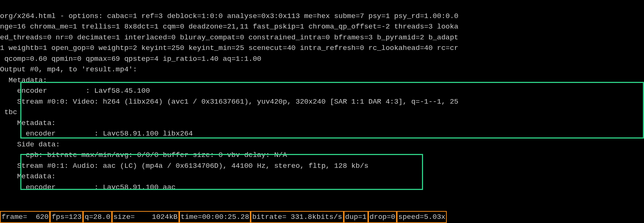 This screenshot has height=223, width=644. What do you see at coordinates (28, 176) in the screenshot?
I see `audio-metadata-label: Metadata:` at bounding box center [28, 176].